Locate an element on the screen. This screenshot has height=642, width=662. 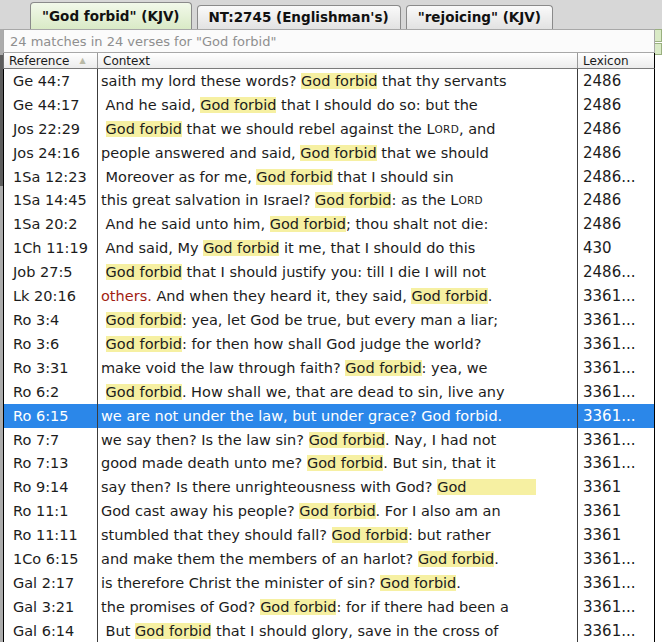
table-row: Ro 3:31make void the law through faith? … is located at coordinates (329, 368).